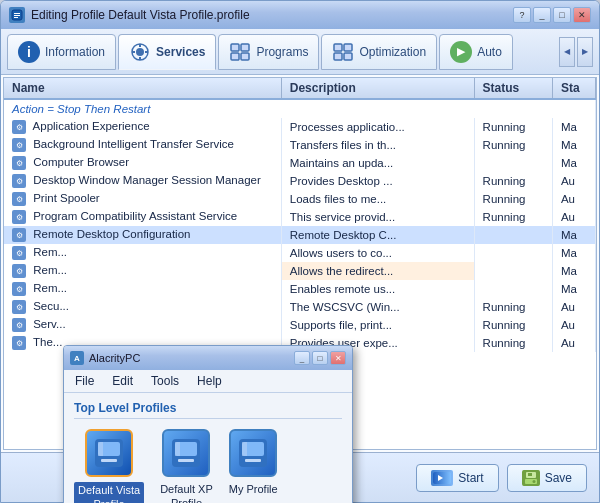  What do you see at coordinates (582, 15) in the screenshot?
I see `close-button: ✕` at bounding box center [582, 15].